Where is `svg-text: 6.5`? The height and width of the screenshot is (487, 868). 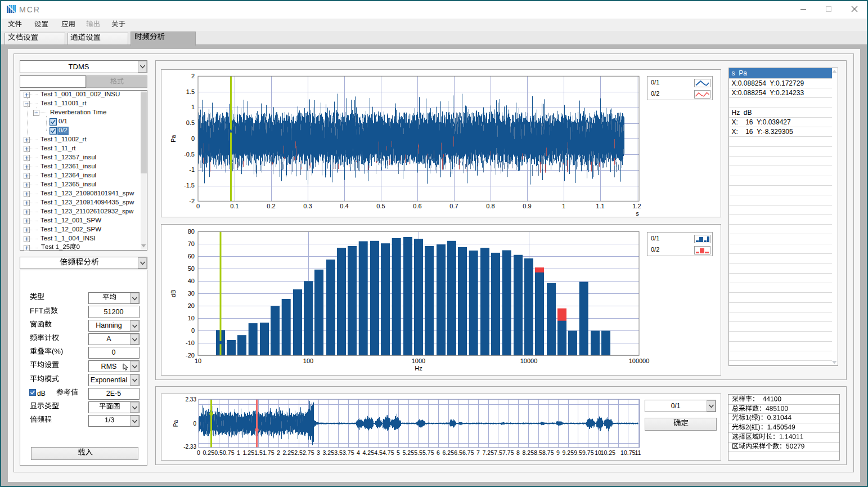
svg-text: 6.5 is located at coordinates (458, 453).